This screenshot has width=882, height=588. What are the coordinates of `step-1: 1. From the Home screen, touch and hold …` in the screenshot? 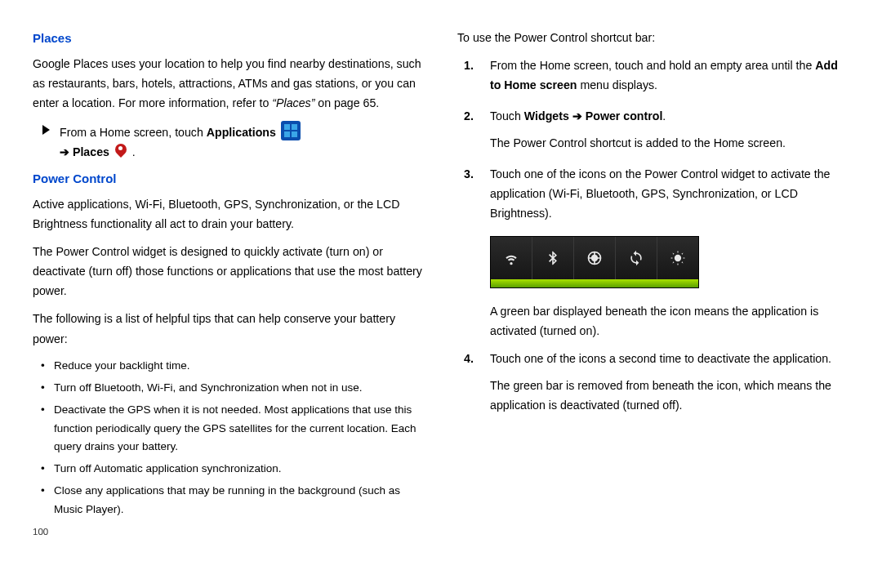 It's located at (653, 75).